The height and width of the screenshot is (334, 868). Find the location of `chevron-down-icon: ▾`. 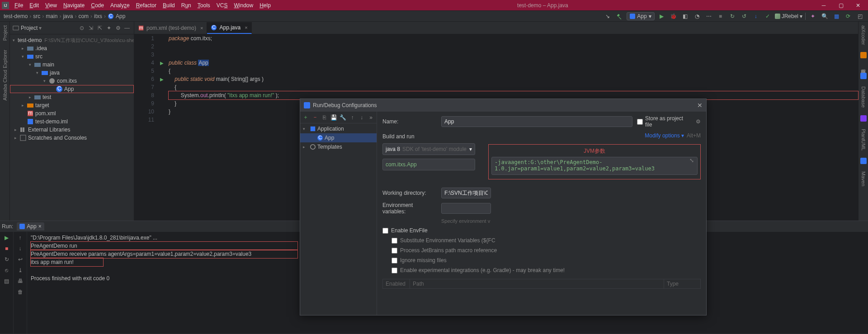

chevron-down-icon: ▾ is located at coordinates (40, 28).